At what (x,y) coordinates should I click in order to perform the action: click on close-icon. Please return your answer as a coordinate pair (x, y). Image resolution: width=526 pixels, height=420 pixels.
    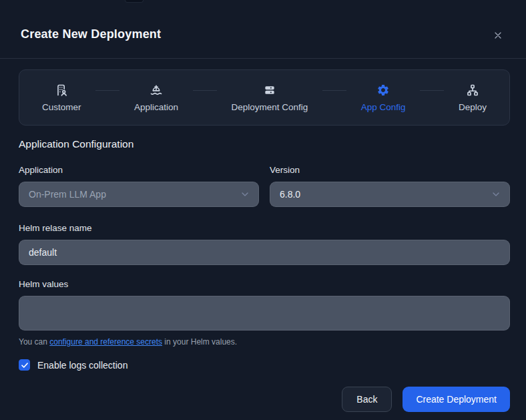
    Looking at the image, I should click on (498, 35).